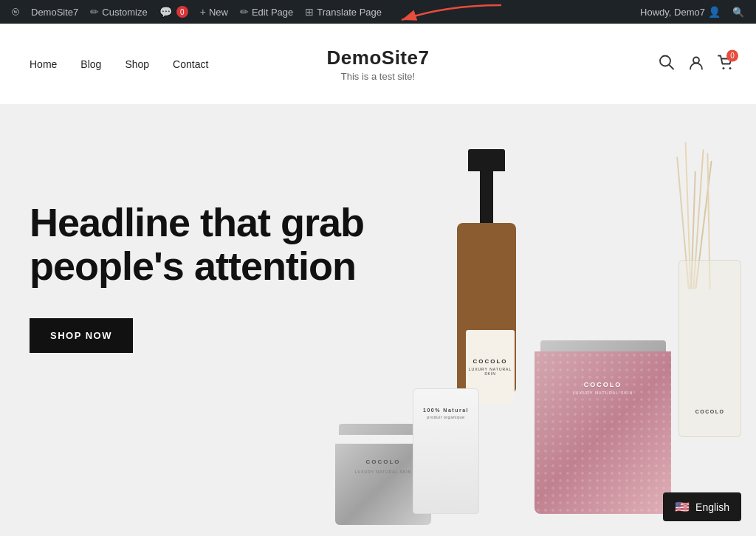  Describe the element at coordinates (16, 12) in the screenshot. I see `wordpress-logo: W` at that location.